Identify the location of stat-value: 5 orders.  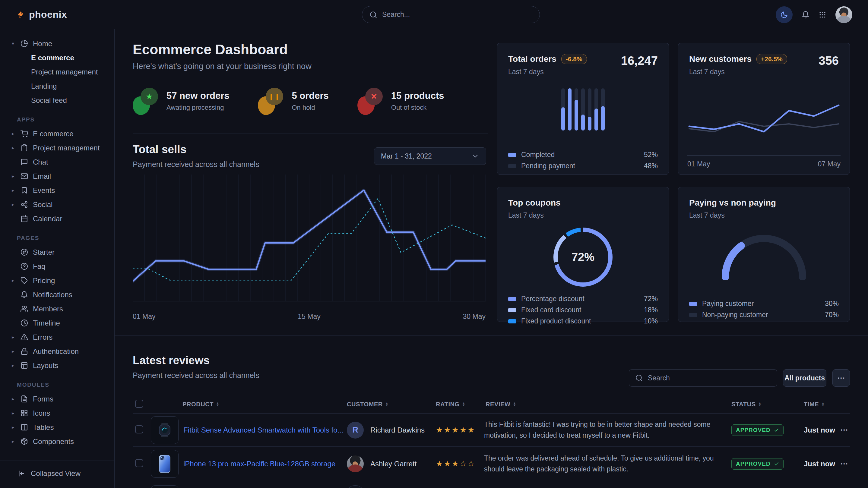
(310, 96).